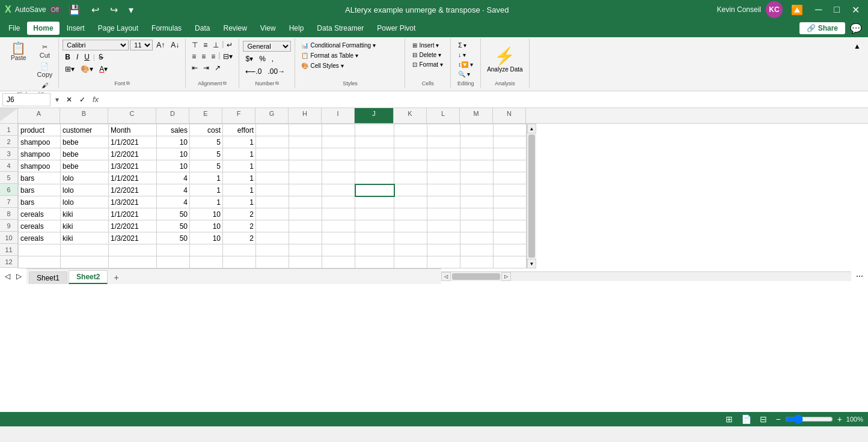 Image resolution: width=868 pixels, height=442 pixels. Describe the element at coordinates (133, 238) in the screenshot. I see `cell-C10: 1/3/2021` at that location.